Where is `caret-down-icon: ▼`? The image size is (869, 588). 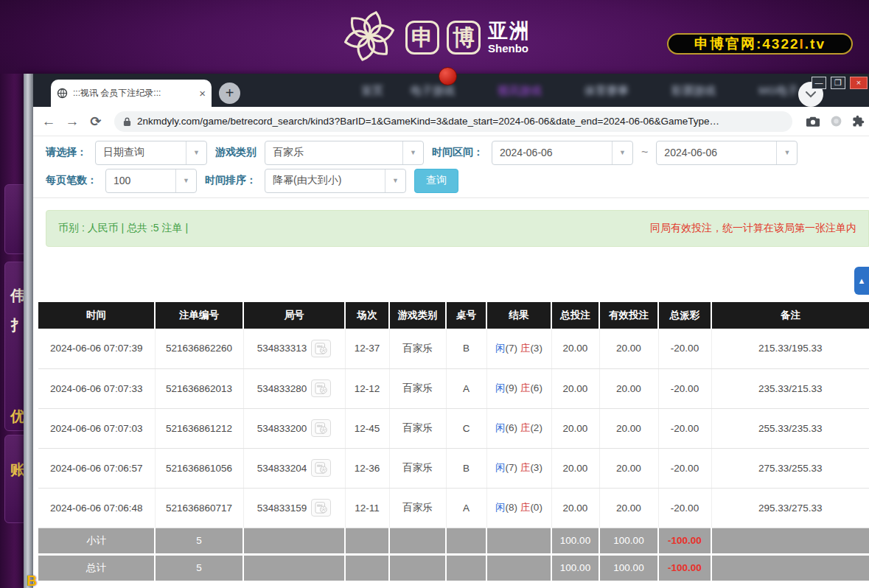
caret-down-icon: ▼ is located at coordinates (622, 153).